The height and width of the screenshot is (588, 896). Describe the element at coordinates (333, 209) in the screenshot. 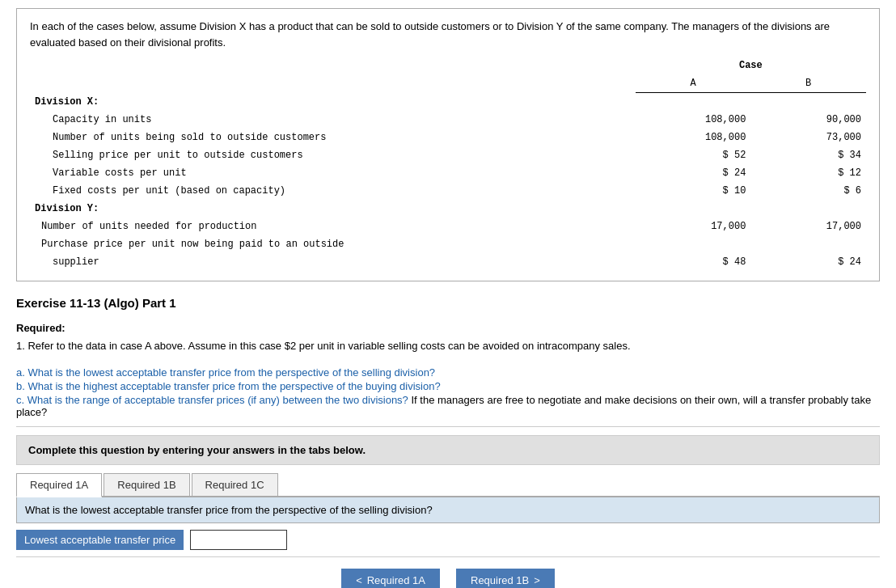

I see `division-y-label: Division Y:` at that location.